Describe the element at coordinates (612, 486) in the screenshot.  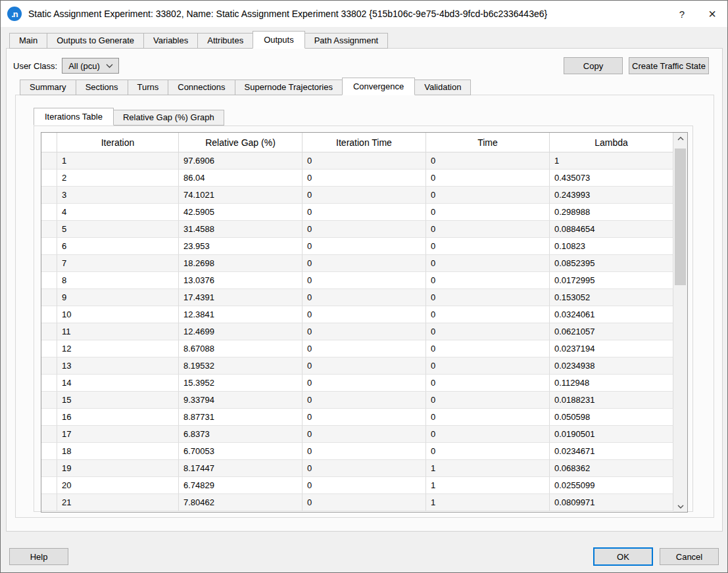
I see `lambda-cell: 0.0255099` at that location.